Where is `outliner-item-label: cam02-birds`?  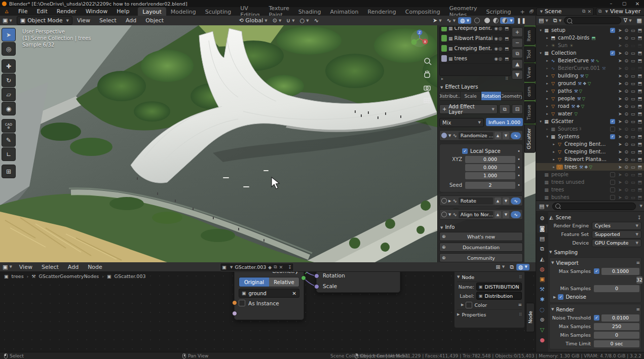 outliner-item-label: cam02-birds is located at coordinates (574, 37).